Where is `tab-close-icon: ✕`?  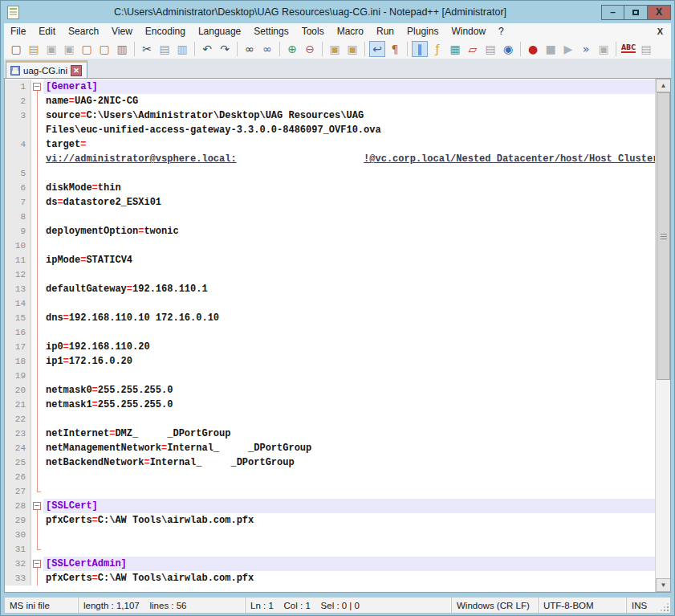
tab-close-icon: ✕ is located at coordinates (76, 71).